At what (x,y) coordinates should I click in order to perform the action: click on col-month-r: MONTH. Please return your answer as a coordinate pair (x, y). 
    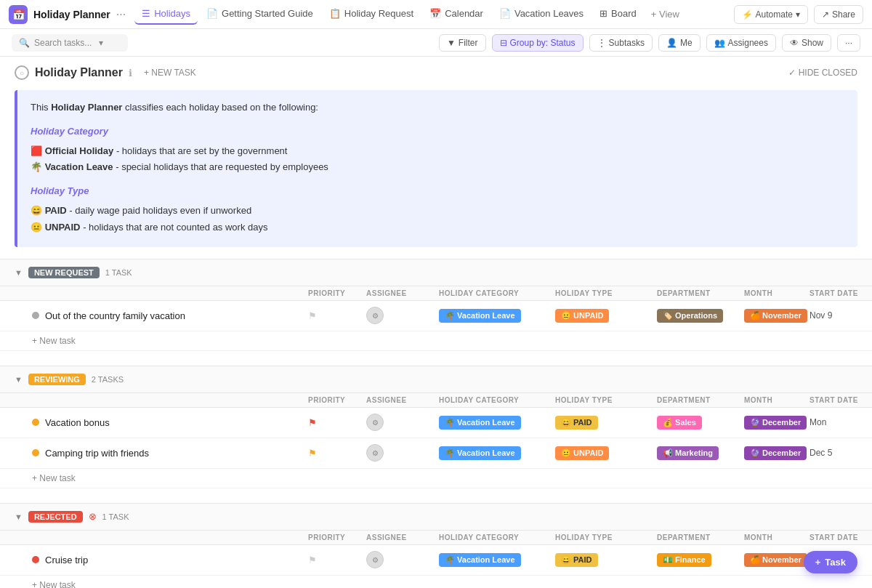
    Looking at the image, I should click on (777, 400).